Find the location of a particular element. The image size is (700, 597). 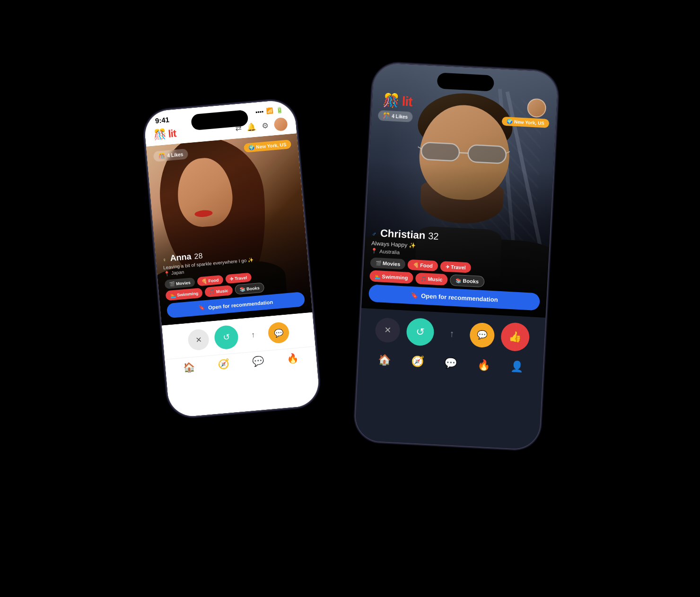

movies-label-2: Movies is located at coordinates (392, 263).